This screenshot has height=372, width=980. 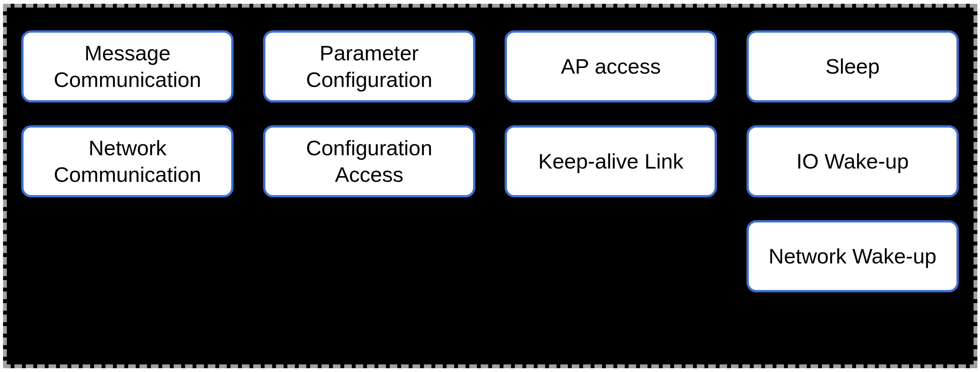 I want to click on box-io-wake-up: IO Wake-up, so click(x=853, y=161).